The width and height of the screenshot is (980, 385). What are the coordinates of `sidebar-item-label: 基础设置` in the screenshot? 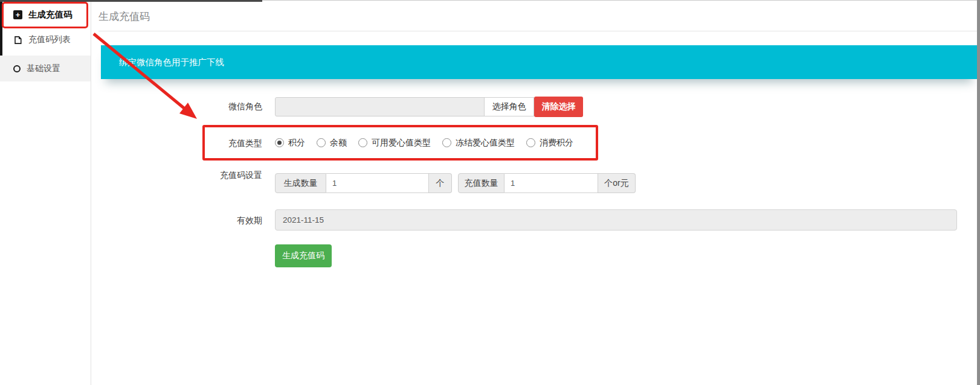 It's located at (44, 69).